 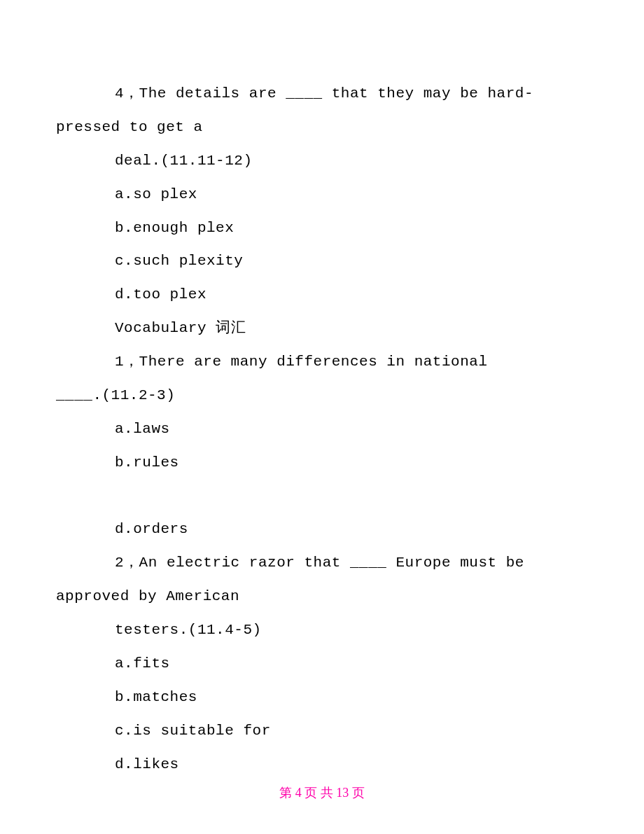 I want to click on page-footer: 第 4 页 共 13 页, so click(x=322, y=793).